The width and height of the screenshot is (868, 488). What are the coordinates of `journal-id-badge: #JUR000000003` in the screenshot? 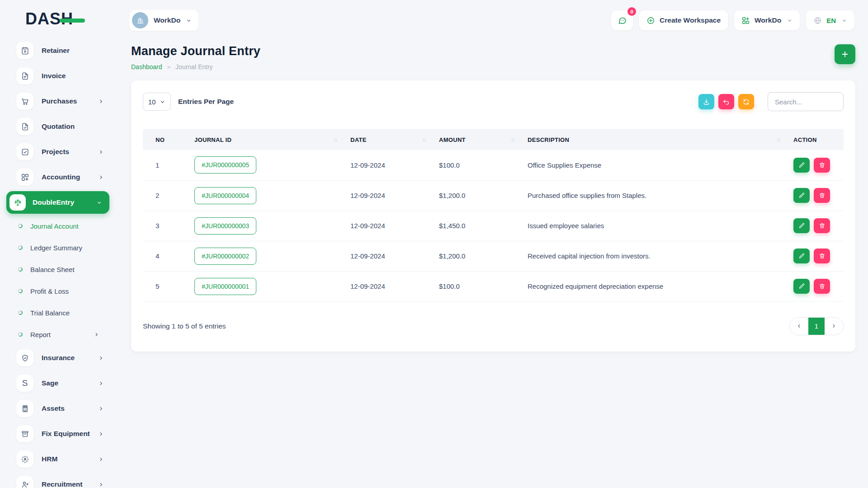 It's located at (225, 226).